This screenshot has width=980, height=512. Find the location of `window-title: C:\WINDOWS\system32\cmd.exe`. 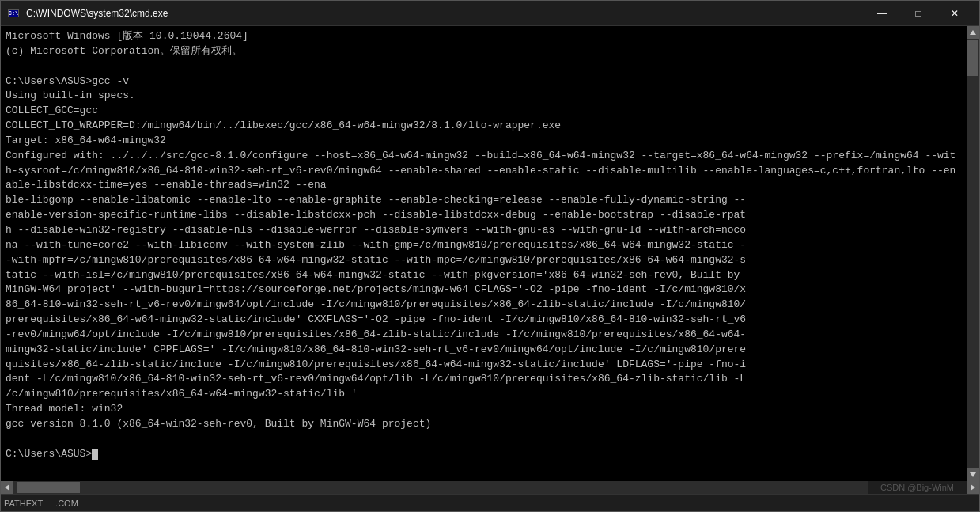

window-title: C:\WINDOWS\system32\cmd.exe is located at coordinates (96, 13).